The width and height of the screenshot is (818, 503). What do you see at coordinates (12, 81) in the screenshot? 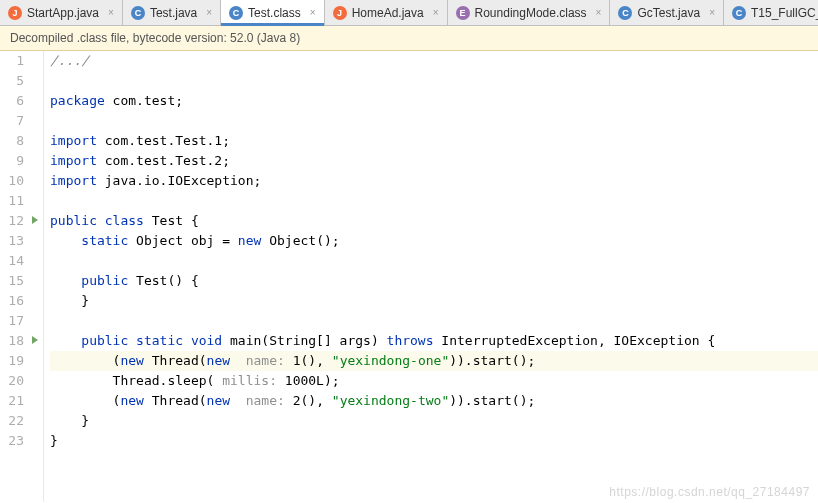
I see `line-number: 5` at bounding box center [12, 81].